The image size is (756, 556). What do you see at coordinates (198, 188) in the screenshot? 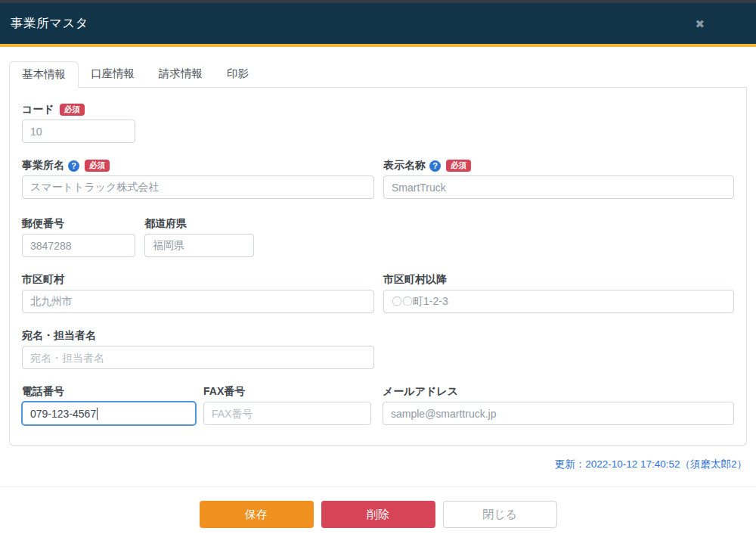
I see `office-name-input` at bounding box center [198, 188].